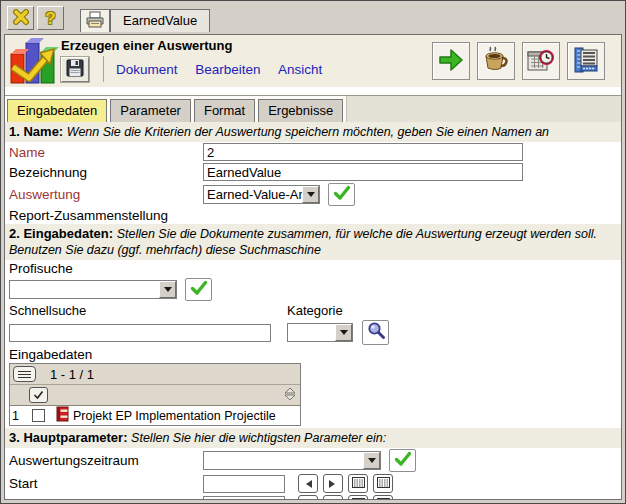  I want to click on sort-toggle, so click(292, 396).